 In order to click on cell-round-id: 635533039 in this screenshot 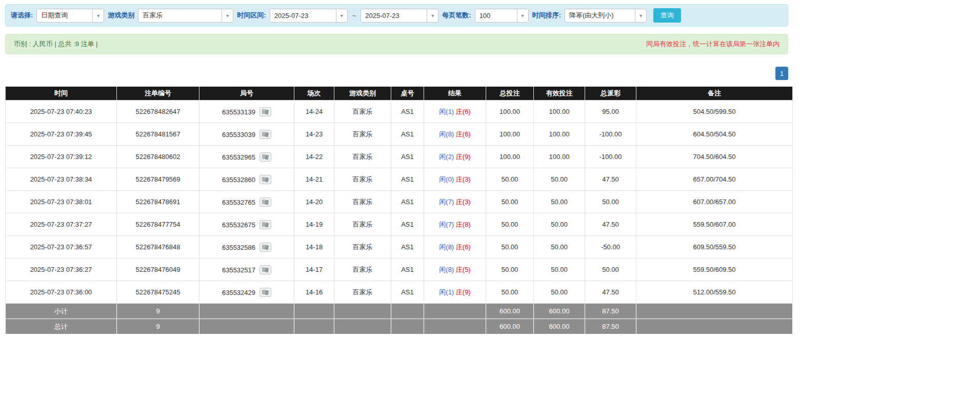, I will do `click(247, 134)`.